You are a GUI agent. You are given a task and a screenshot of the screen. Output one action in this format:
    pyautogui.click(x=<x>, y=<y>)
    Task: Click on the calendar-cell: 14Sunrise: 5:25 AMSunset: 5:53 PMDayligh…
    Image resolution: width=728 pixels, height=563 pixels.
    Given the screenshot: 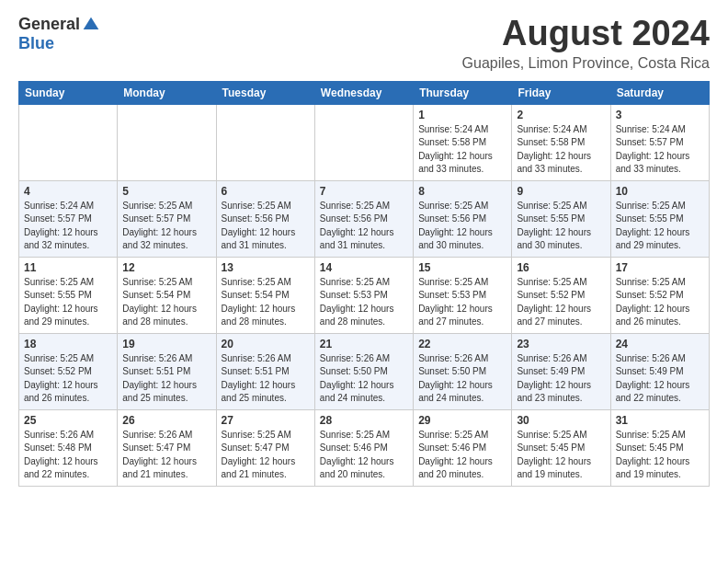 What is the action you would take?
    pyautogui.click(x=364, y=294)
    